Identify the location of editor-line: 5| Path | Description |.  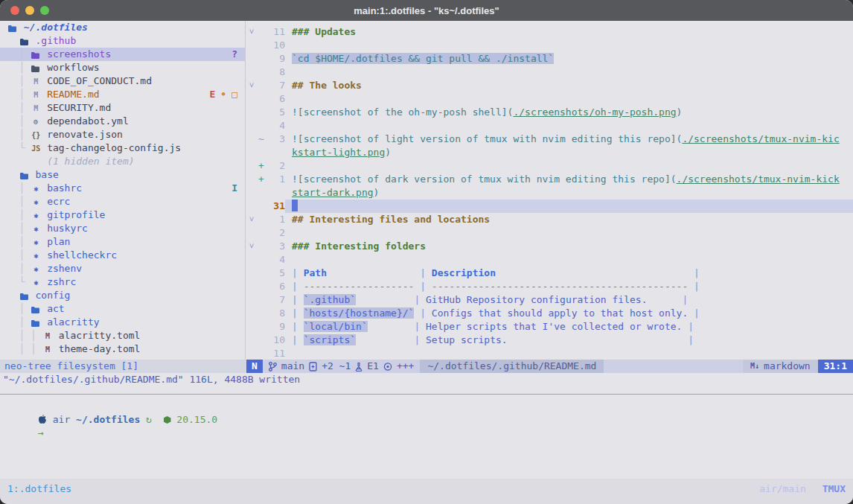
(549, 273).